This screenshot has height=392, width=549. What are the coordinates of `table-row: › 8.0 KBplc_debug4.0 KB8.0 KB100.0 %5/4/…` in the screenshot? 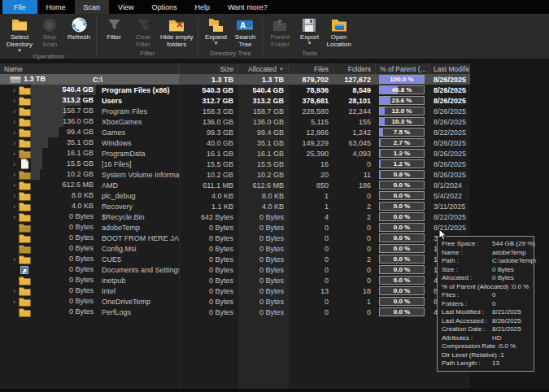 It's located at (235, 195).